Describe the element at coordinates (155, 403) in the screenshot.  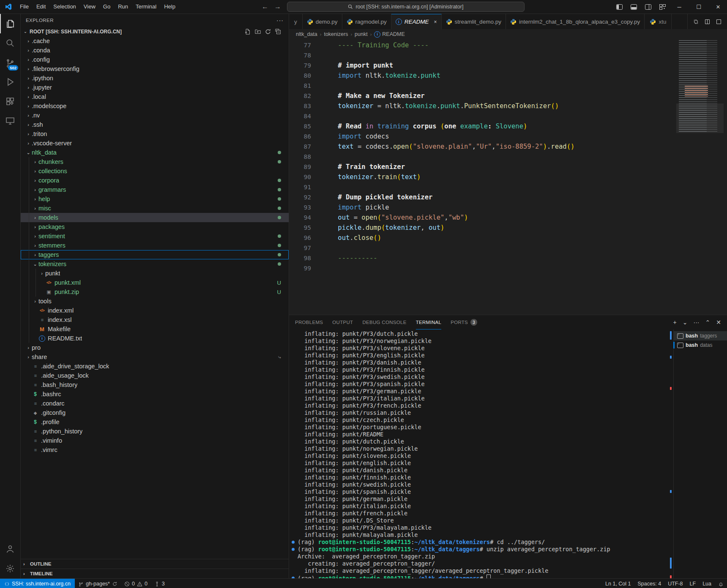
I see `tree-file--condarc: ≡.condarc` at that location.